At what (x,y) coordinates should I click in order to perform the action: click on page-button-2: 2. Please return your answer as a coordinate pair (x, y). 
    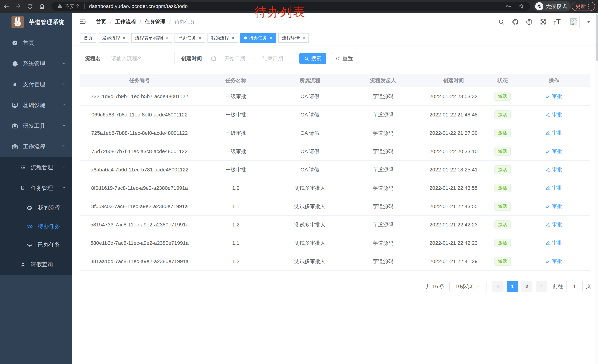
    Looking at the image, I should click on (527, 286).